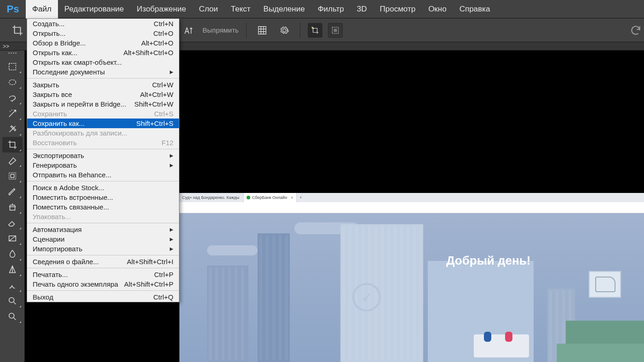 The image size is (644, 362). What do you see at coordinates (208, 9) in the screenshot?
I see `menu-слои: Слои` at bounding box center [208, 9].